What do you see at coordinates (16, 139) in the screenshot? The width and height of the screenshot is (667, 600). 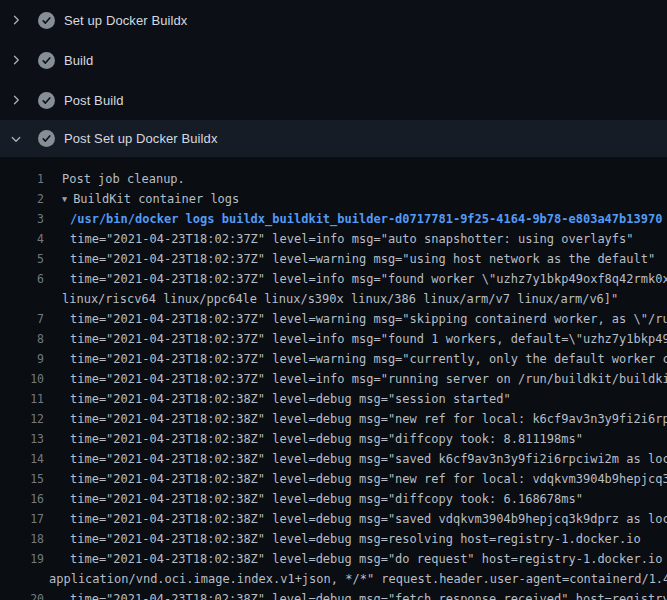 I see `chevron-down-icon` at bounding box center [16, 139].